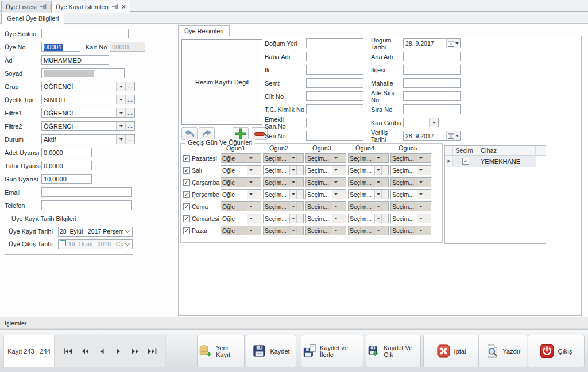 Image resolution: width=588 pixels, height=372 pixels. What do you see at coordinates (88, 113) in the screenshot?
I see `filtre1-combo: ÖĞRENCİ` at bounding box center [88, 113].